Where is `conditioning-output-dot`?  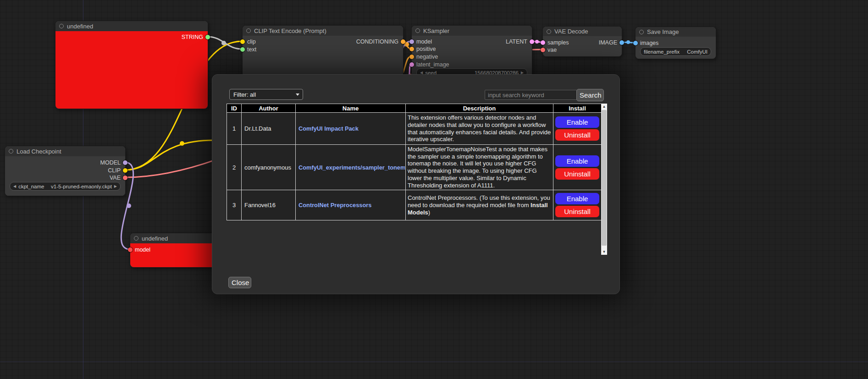
conditioning-output-dot is located at coordinates (403, 42).